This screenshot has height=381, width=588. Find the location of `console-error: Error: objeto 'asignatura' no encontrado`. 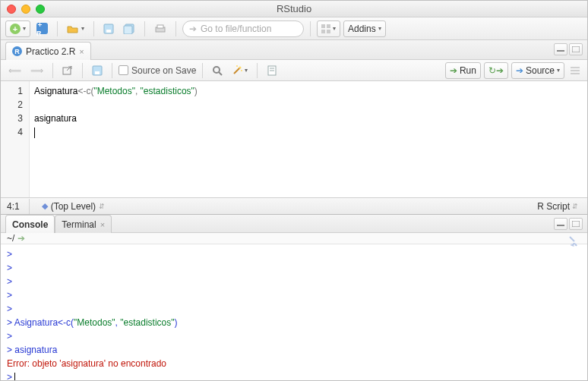

console-error: Error: objeto 'asignatura' no encontrado is located at coordinates (294, 364).